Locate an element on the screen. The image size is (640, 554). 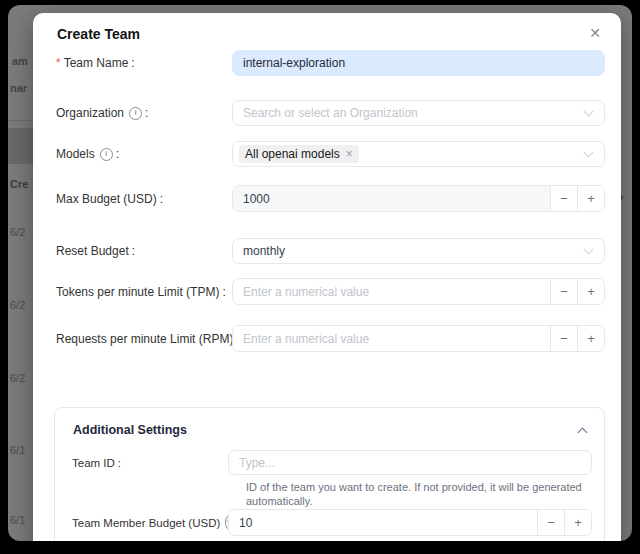
model-chip-label: All openai models is located at coordinates (292, 154).